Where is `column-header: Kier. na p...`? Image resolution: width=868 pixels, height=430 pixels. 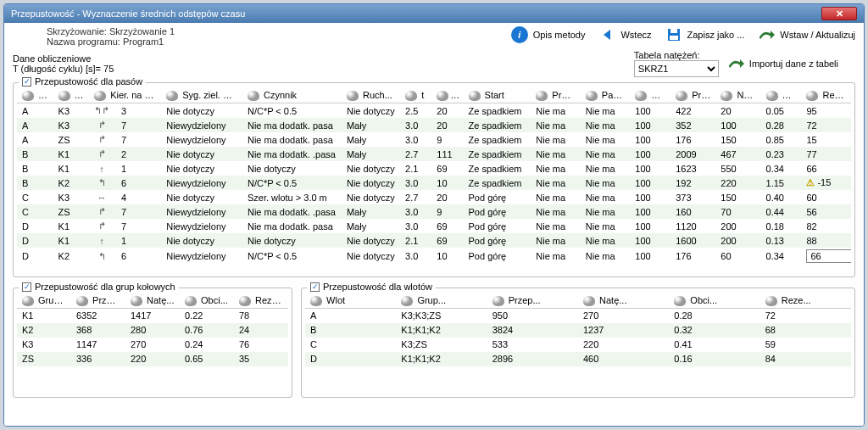
column-header: Kier. na p... is located at coordinates (125, 96).